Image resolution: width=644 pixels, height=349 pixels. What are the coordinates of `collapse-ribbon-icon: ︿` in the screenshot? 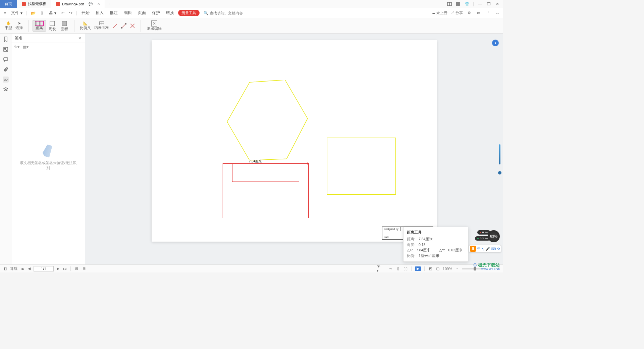 It's located at (497, 13).